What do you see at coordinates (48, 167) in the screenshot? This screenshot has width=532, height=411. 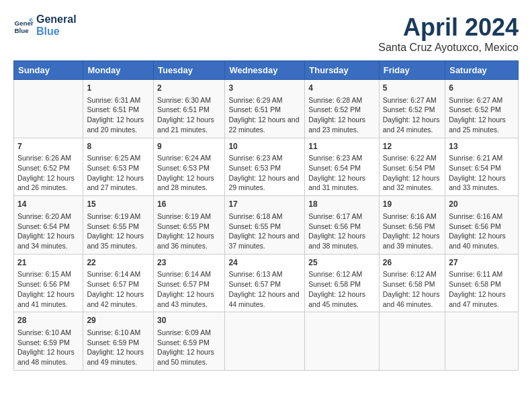 I see `calendar-cell: 7Sunrise: 6:26 AMSunset: 6:52 PMDaylight…` at bounding box center [48, 167].